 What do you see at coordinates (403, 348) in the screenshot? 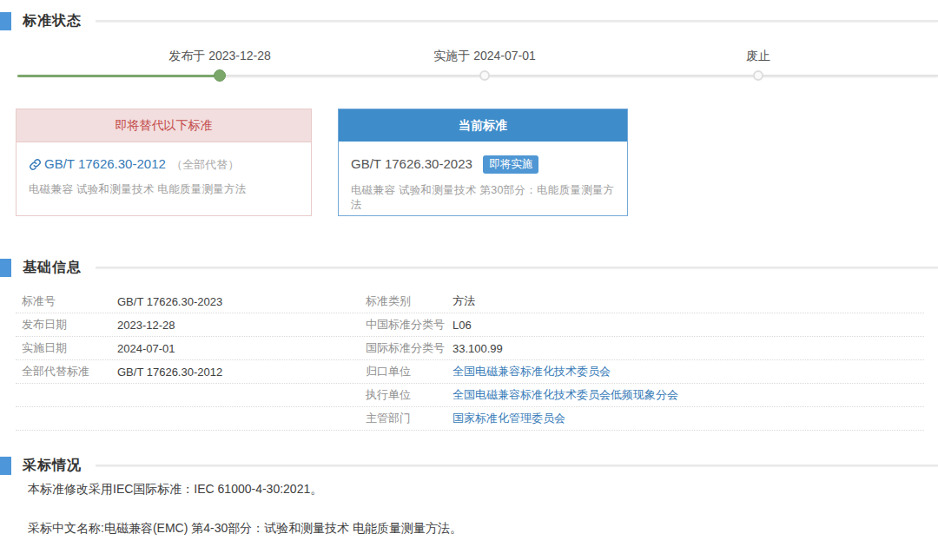
I see `row-label: 国际标准分类号` at bounding box center [403, 348].